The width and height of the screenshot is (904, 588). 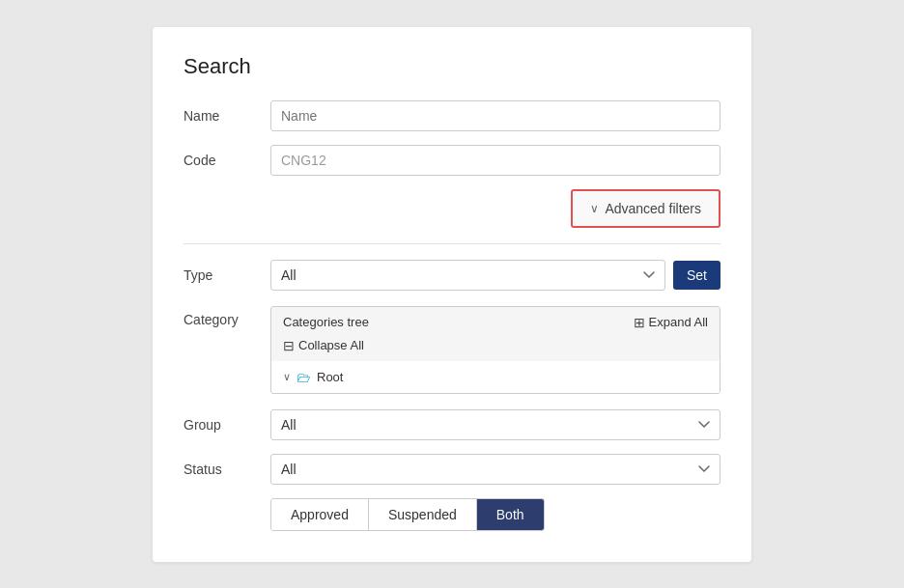 What do you see at coordinates (227, 425) in the screenshot?
I see `group-label: Group` at bounding box center [227, 425].